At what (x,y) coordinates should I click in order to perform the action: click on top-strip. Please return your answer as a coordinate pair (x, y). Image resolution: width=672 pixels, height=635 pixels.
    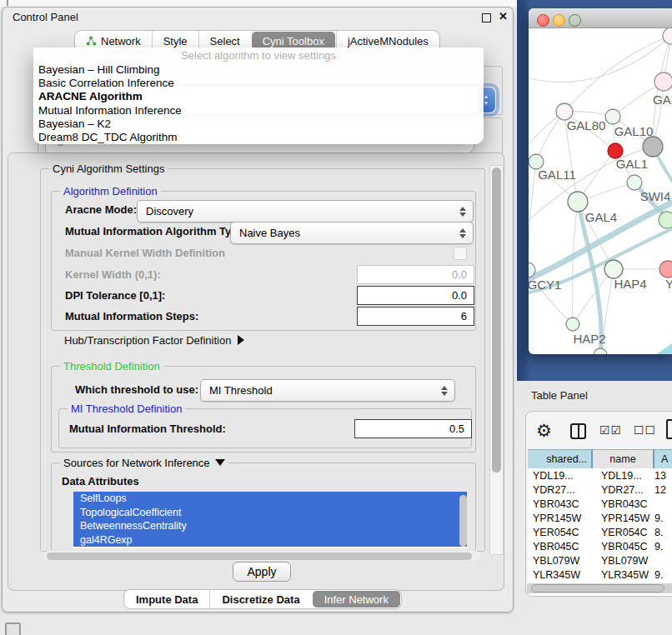
    Looking at the image, I should click on (258, 3).